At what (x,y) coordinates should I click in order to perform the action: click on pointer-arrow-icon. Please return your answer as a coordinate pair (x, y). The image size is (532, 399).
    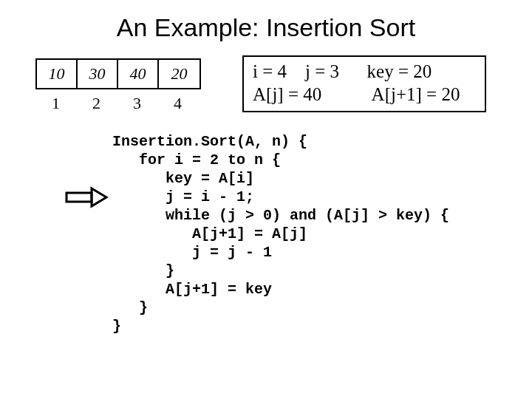
    Looking at the image, I should click on (87, 197).